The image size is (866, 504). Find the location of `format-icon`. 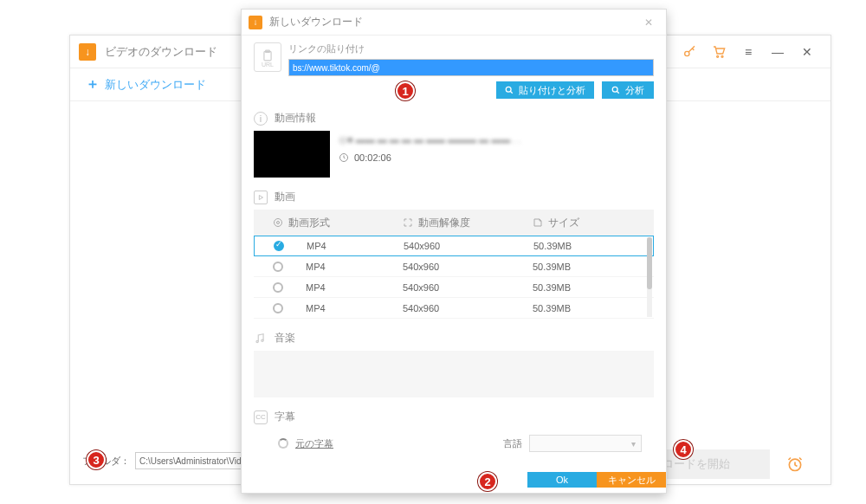

format-icon is located at coordinates (278, 223).